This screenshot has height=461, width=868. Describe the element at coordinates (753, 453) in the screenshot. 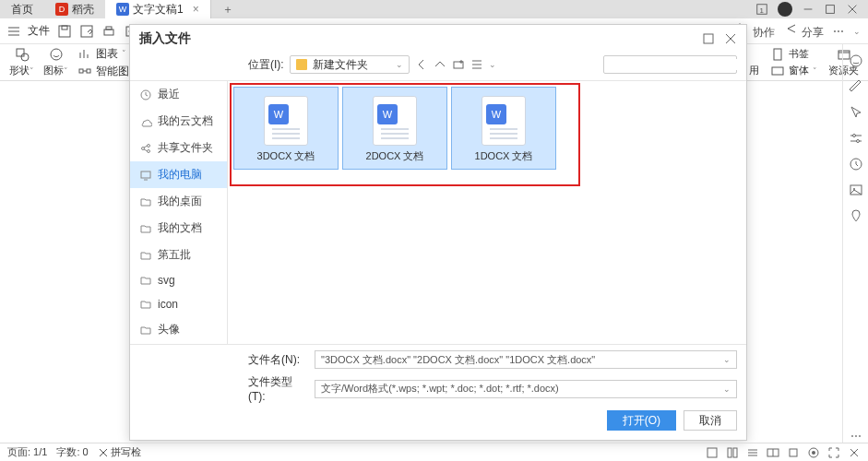

I see `view-web-icon` at that location.